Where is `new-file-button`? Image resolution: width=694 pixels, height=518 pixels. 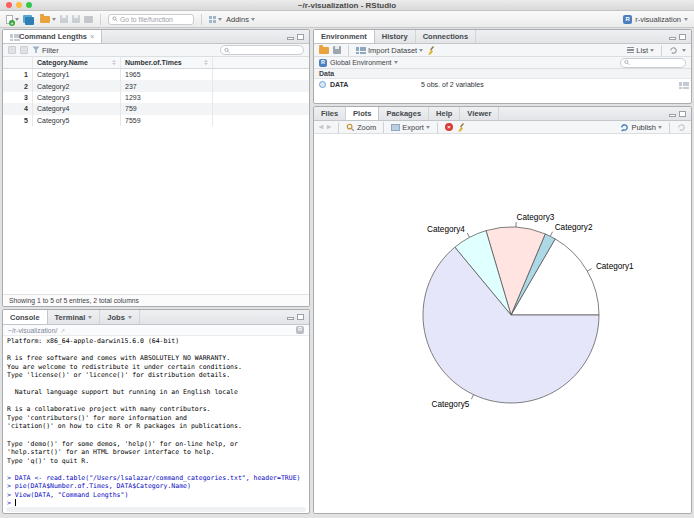 new-file-button is located at coordinates (12, 20).